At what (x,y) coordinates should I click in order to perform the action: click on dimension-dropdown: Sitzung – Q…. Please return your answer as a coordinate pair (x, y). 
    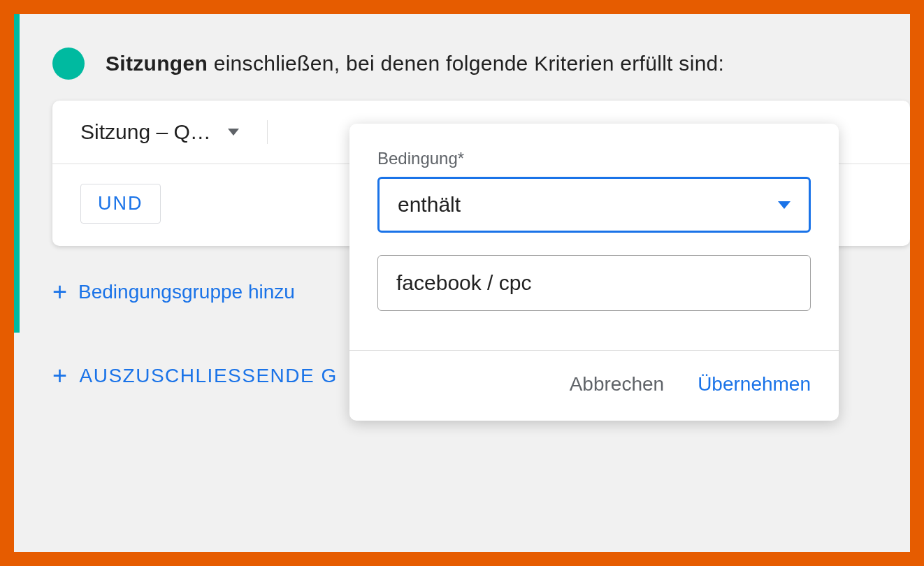
    Looking at the image, I should click on (174, 132).